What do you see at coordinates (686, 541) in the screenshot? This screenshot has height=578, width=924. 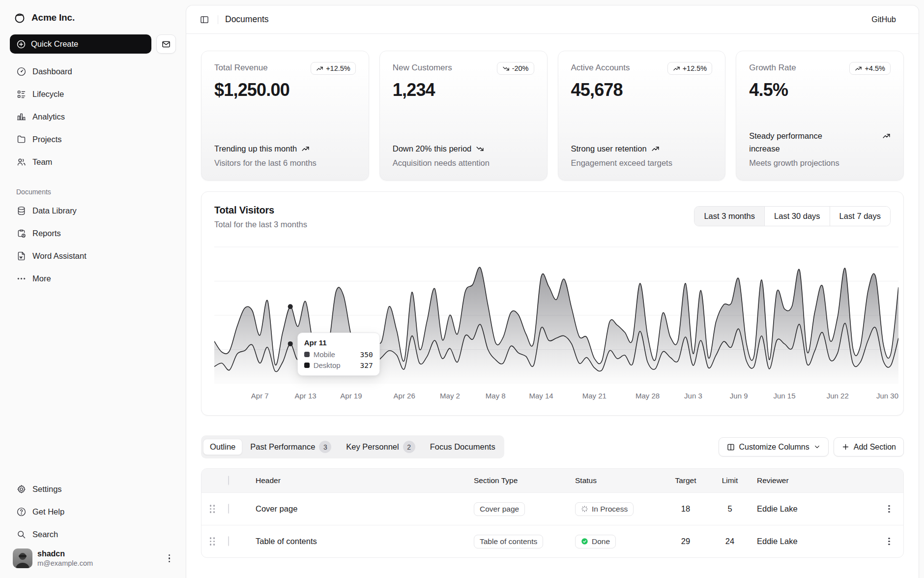 I see `target-value: 29` at bounding box center [686, 541].